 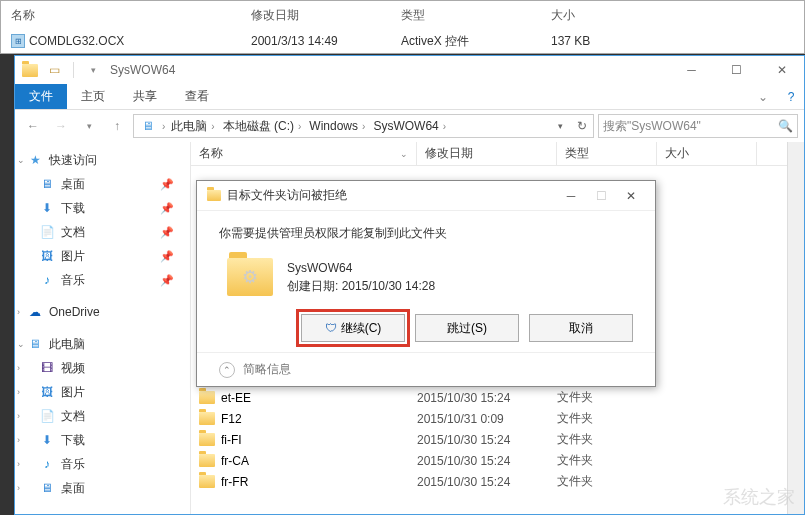 I want to click on crumb-thispc: 此电脑›, so click(x=192, y=126).